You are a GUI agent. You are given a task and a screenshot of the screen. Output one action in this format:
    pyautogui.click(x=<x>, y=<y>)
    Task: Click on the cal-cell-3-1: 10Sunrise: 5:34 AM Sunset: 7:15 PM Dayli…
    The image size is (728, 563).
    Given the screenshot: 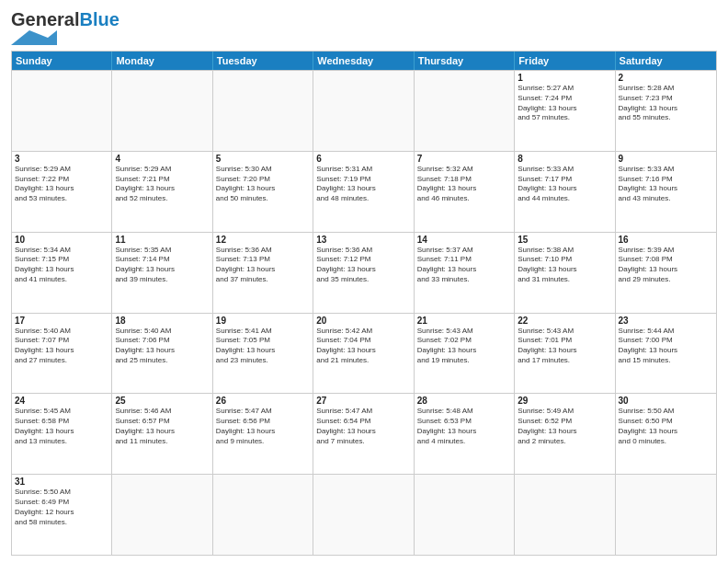 What is the action you would take?
    pyautogui.click(x=63, y=272)
    